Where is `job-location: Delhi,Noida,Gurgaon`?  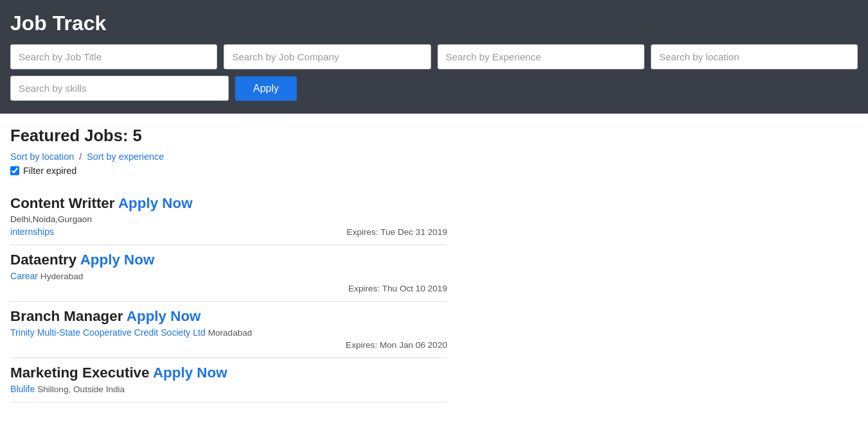
job-location: Delhi,Noida,Gurgaon is located at coordinates (229, 220).